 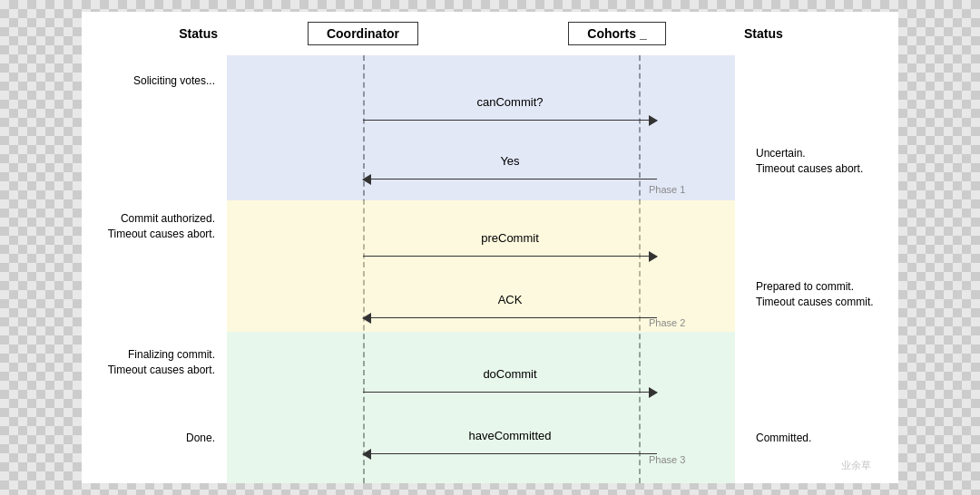 I want to click on header-cohorts: Cohorts _, so click(x=617, y=34).